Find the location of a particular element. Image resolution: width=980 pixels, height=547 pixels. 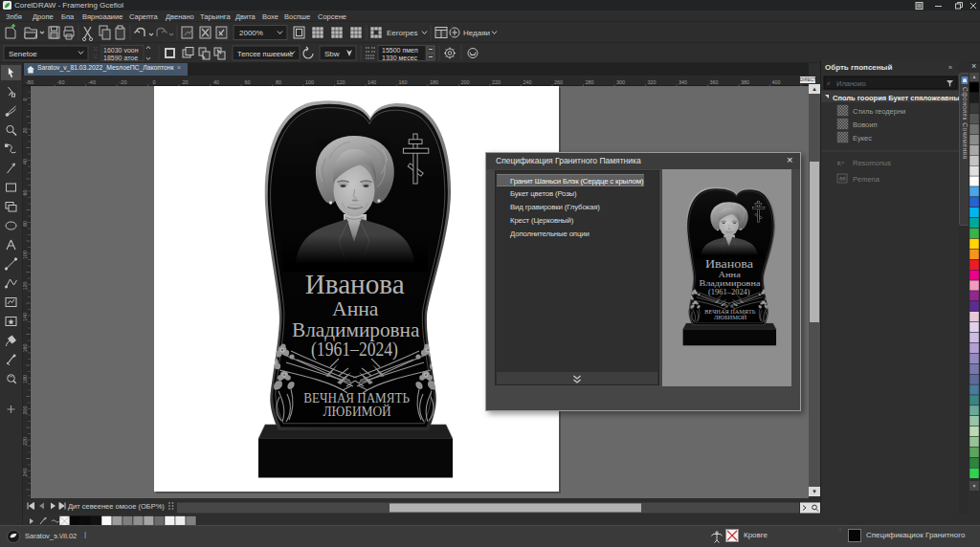

svg-text: 1330 месес is located at coordinates (400, 57).